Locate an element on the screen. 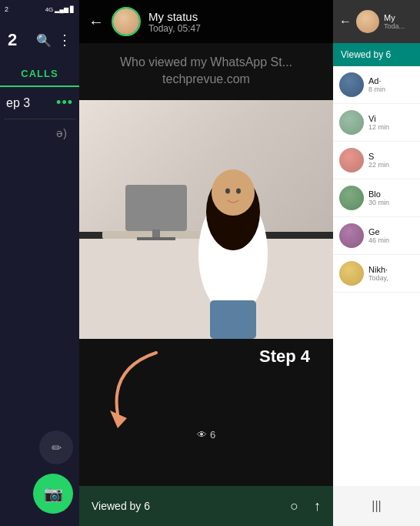  edit-fab-button: ✏ is located at coordinates (56, 447).